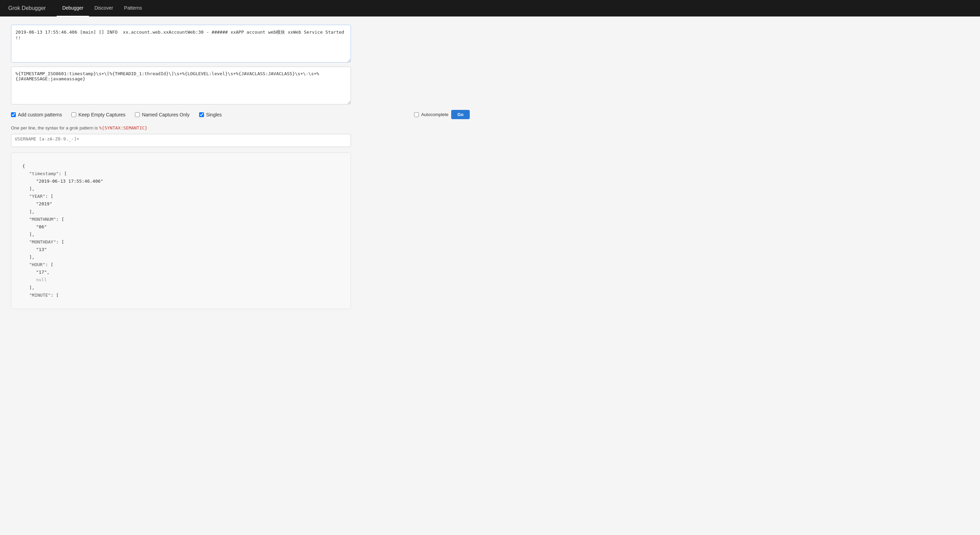 The image size is (980, 535). I want to click on result-line: null, so click(181, 280).